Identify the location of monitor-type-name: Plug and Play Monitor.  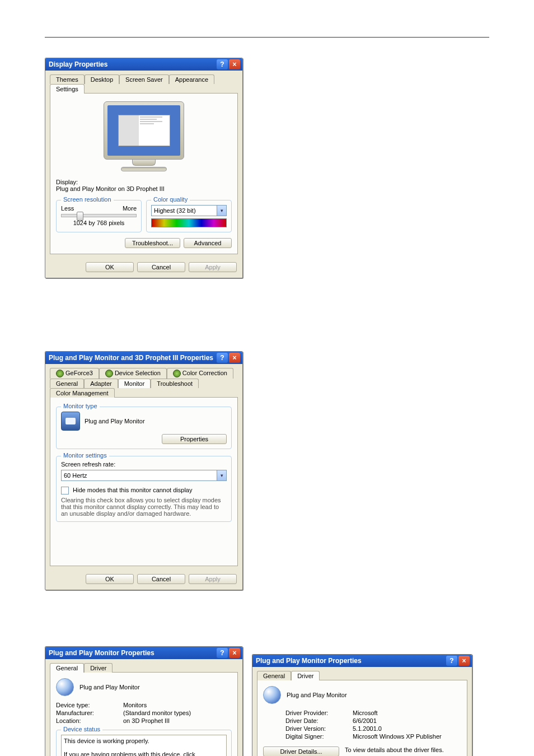
(156, 421).